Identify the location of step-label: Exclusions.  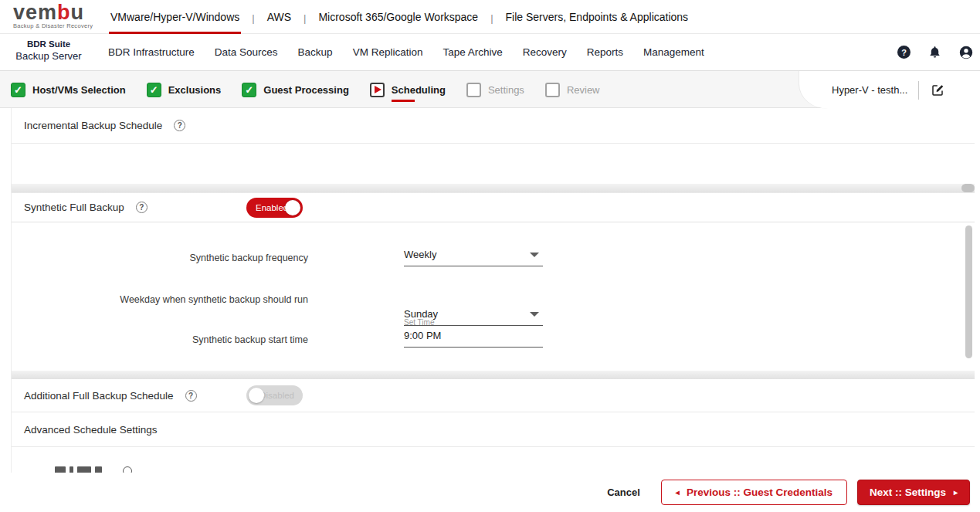
(195, 90).